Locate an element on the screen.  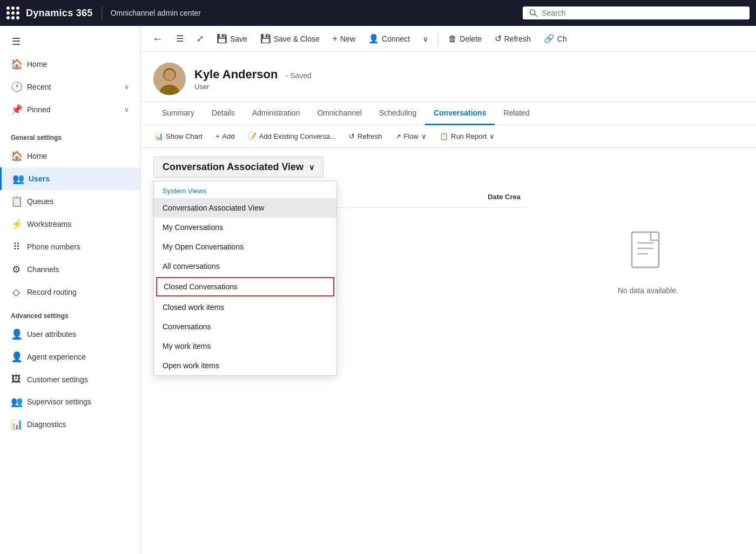
no-data-label: No data available. is located at coordinates (648, 290).